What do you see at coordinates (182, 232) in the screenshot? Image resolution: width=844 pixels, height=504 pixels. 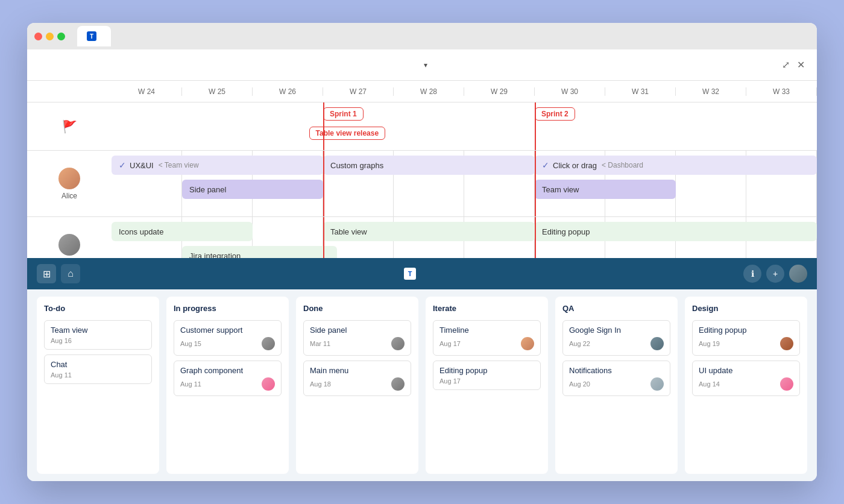 I see `task-bar: Icons update` at bounding box center [182, 232].